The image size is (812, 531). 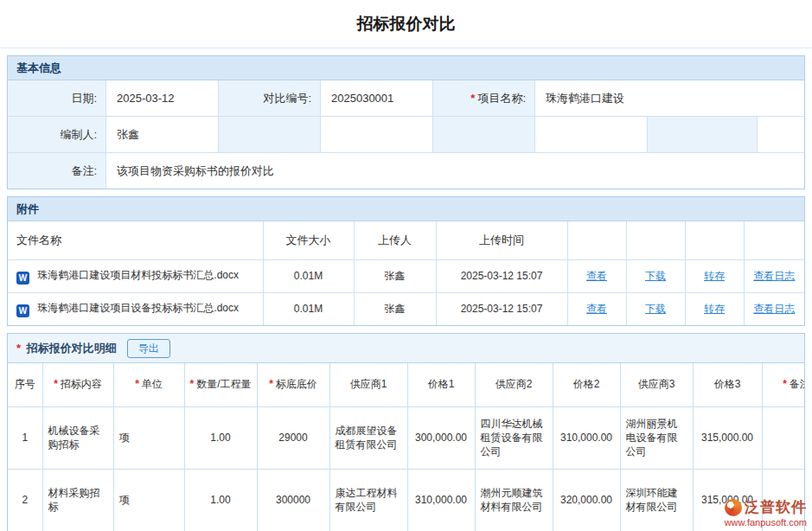 What do you see at coordinates (293, 438) in the screenshot?
I see `base-price-cell: 29000` at bounding box center [293, 438].